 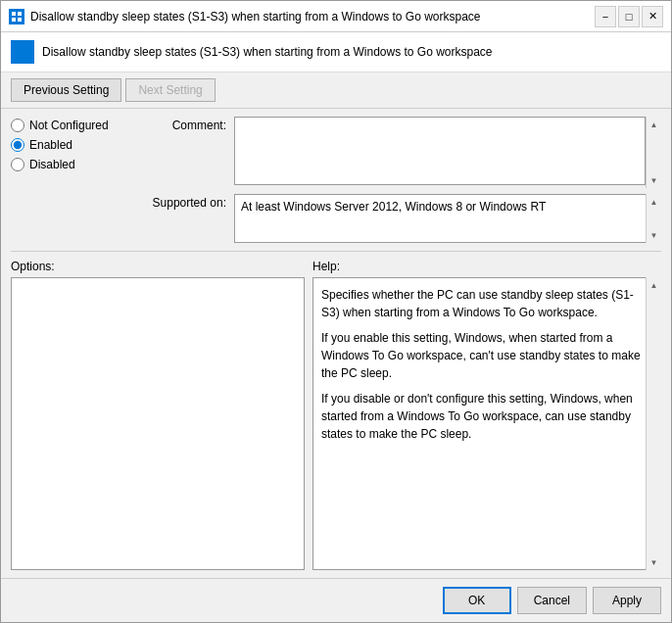 I want to click on help-scroll-up: ▲, so click(x=654, y=285).